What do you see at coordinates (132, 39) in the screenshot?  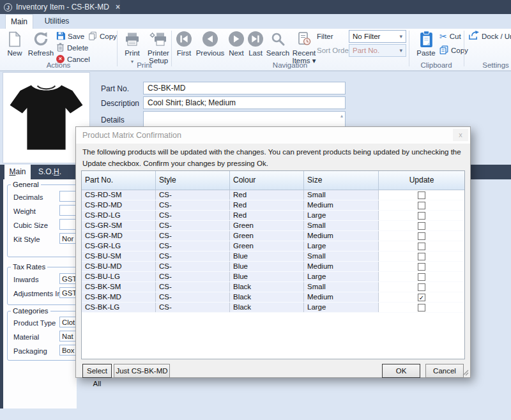 I see `printer-icon` at bounding box center [132, 39].